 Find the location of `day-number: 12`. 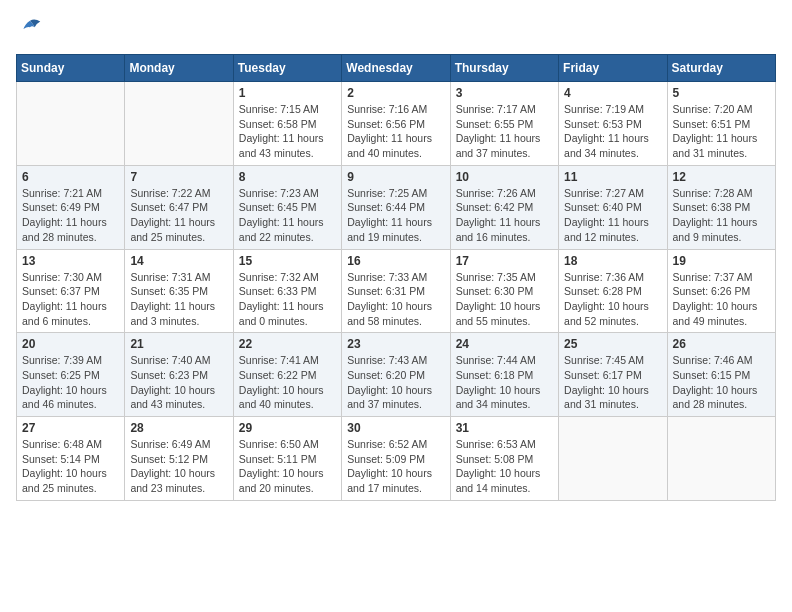

day-number: 12 is located at coordinates (722, 177).